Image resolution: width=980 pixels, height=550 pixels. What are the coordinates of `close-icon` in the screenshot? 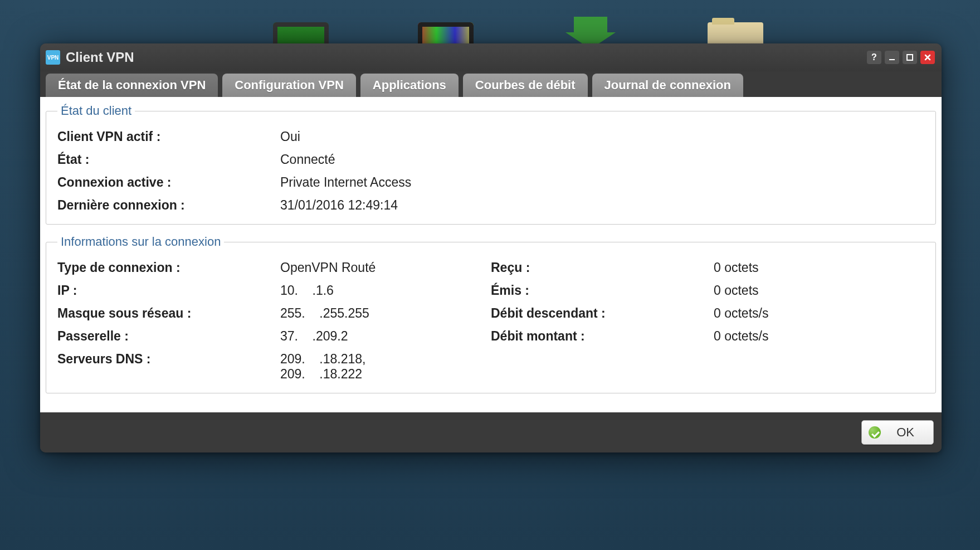 It's located at (928, 57).